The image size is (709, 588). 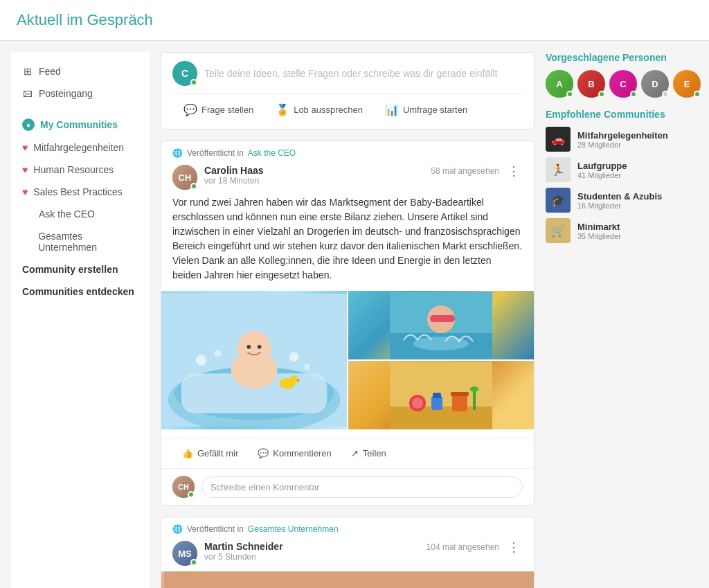 I want to click on community-item-3: 🎓 Studenten & Azubis 16 Mitglieder, so click(x=622, y=200).